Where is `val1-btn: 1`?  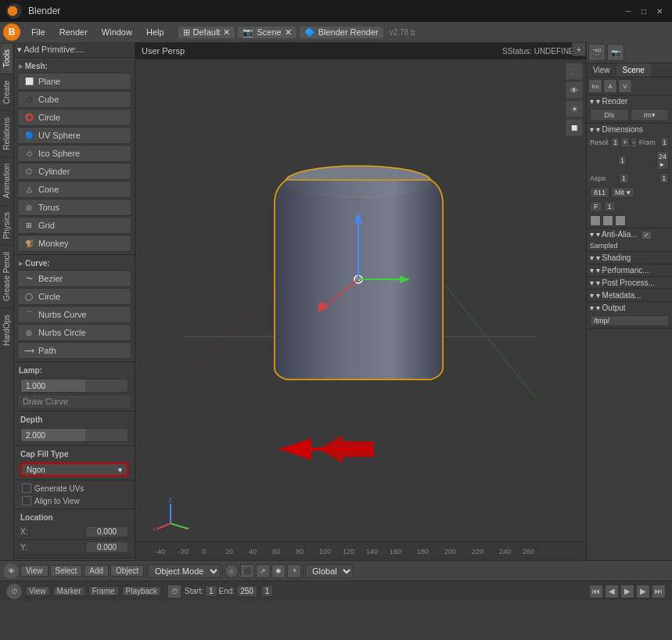 val1-btn: 1 is located at coordinates (610, 207).